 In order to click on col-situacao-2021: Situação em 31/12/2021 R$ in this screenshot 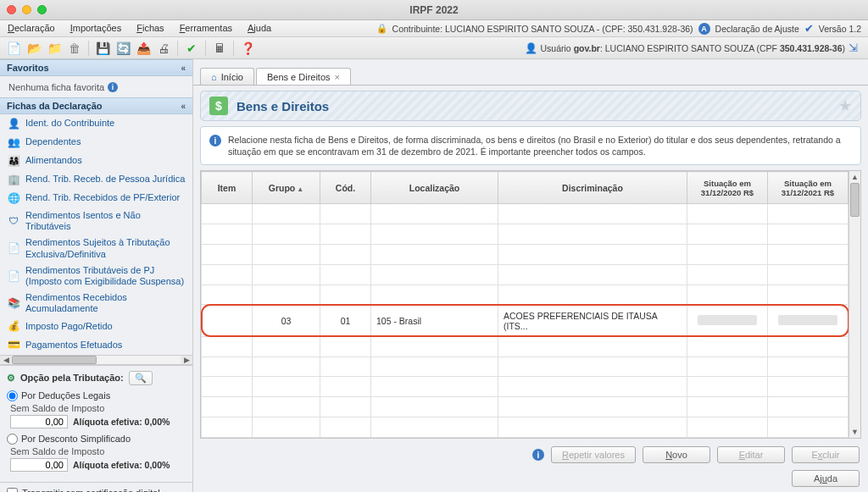, I will do `click(809, 188)`.